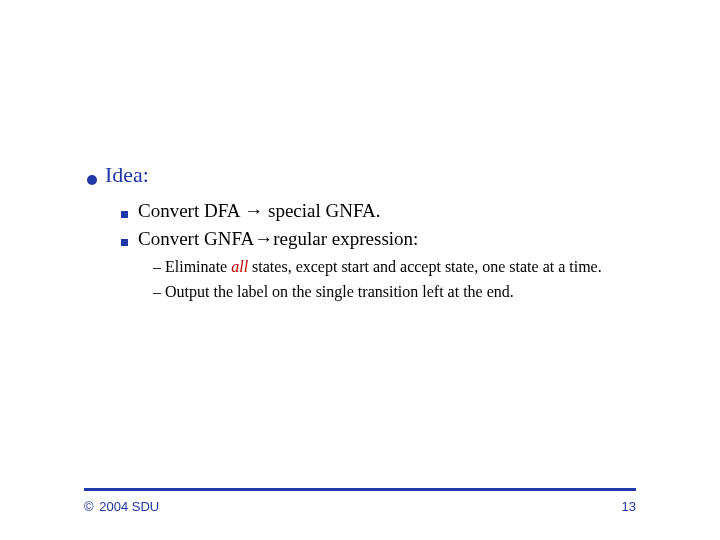 Image resolution: width=720 pixels, height=540 pixels. I want to click on list-item: – Output the label on the single transit…, so click(393, 292).